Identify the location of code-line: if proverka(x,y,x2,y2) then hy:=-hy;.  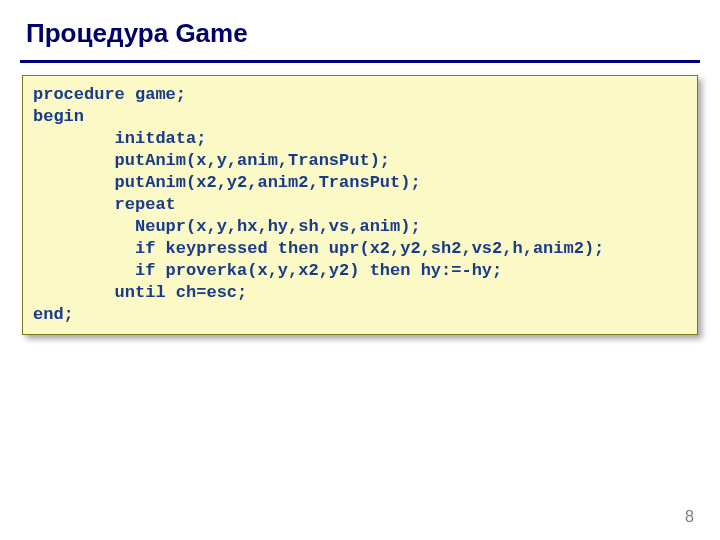
(360, 271).